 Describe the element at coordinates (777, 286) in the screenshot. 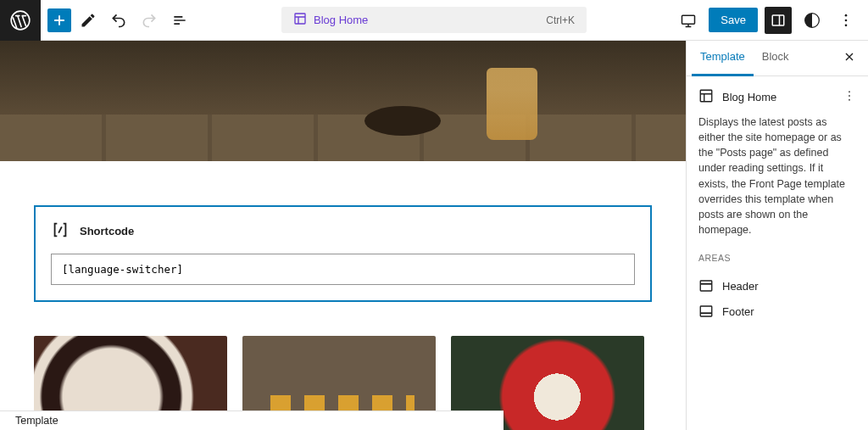

I see `area-header: Header` at that location.